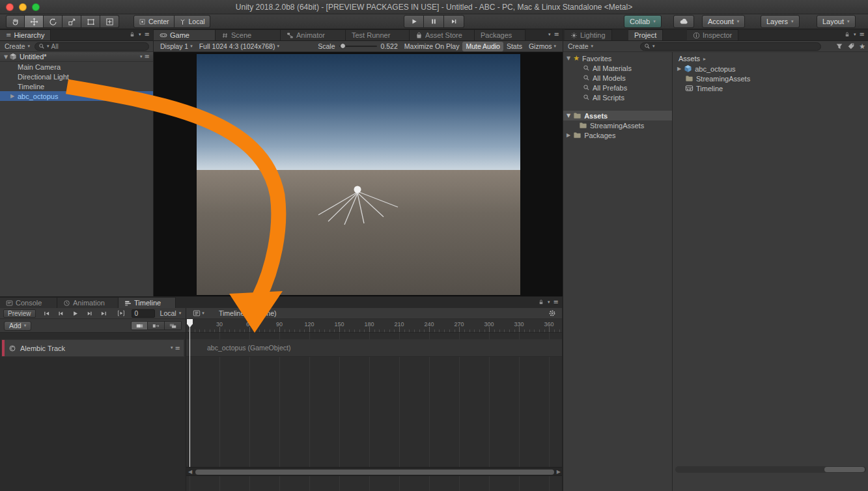 The width and height of the screenshot is (868, 491). What do you see at coordinates (77, 77) in the screenshot?
I see `hierarchy-item-directional-light: Directional Light` at bounding box center [77, 77].